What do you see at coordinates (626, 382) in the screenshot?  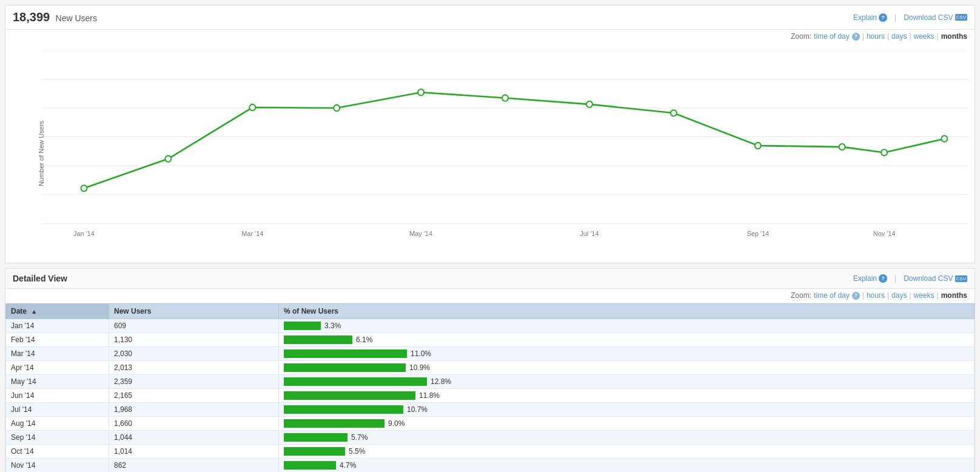 I see `bar-cell: 12.8%` at bounding box center [626, 382].